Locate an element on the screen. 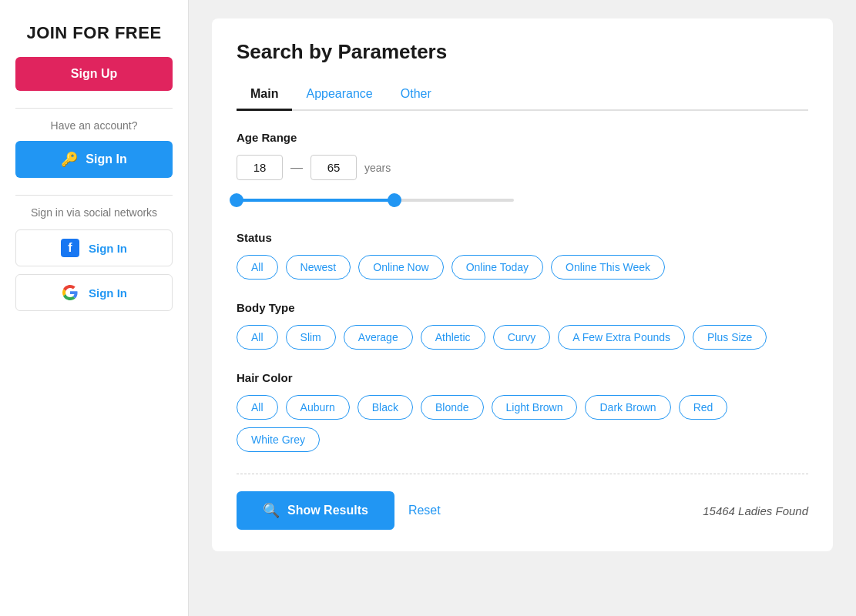 This screenshot has height=616, width=856. tab-main: Main is located at coordinates (264, 95).